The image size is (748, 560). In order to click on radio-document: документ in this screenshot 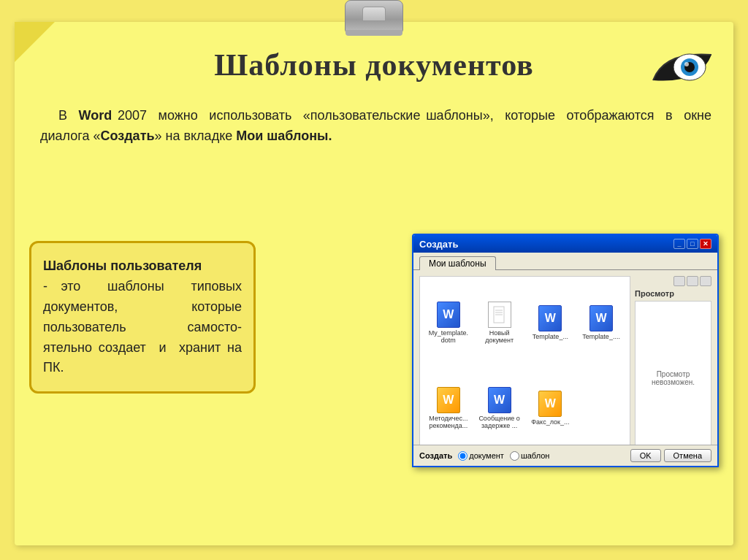, I will do `click(481, 456)`.